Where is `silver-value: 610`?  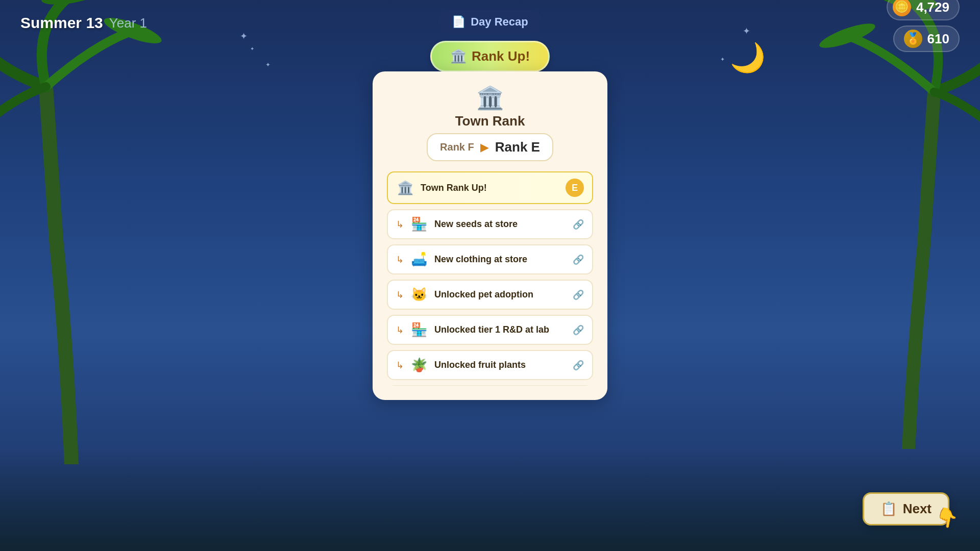 silver-value: 610 is located at coordinates (938, 39).